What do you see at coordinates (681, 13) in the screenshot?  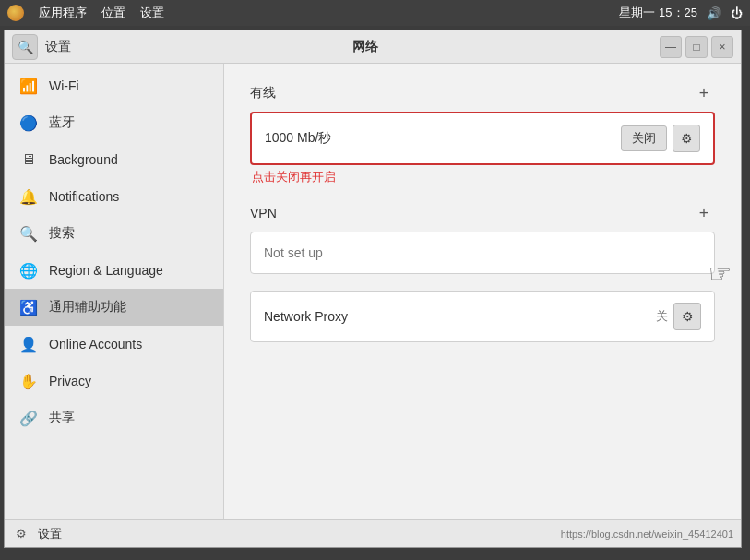 I see `topbar-right: 星期一 15：25 🔊 ⏻` at bounding box center [681, 13].